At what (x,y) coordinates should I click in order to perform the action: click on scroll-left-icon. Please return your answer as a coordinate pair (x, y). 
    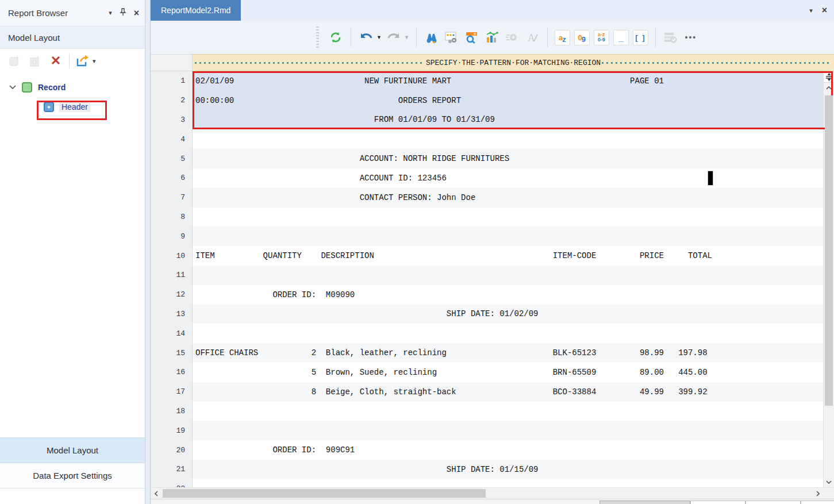
    Looking at the image, I should click on (156, 493).